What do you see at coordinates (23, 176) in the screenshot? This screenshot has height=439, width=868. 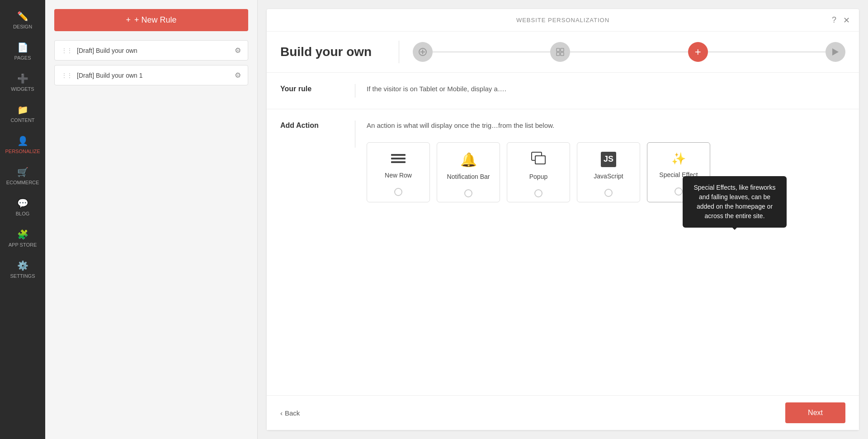 I see `sidebar-item-ecommerce: 🛒 ECOMMERCE` at bounding box center [23, 176].